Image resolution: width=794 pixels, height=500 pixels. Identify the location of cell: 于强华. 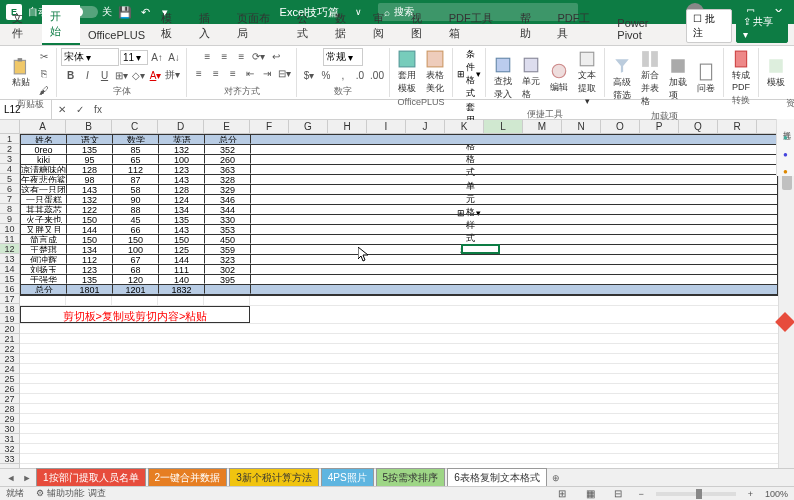
(44, 280).